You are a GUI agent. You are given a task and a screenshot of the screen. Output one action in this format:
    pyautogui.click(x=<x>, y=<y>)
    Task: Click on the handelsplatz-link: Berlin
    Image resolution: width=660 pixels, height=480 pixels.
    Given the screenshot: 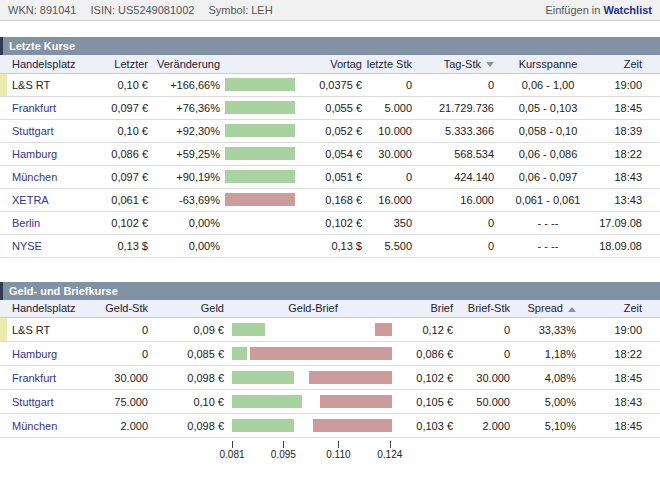 What is the action you would take?
    pyautogui.click(x=26, y=223)
    